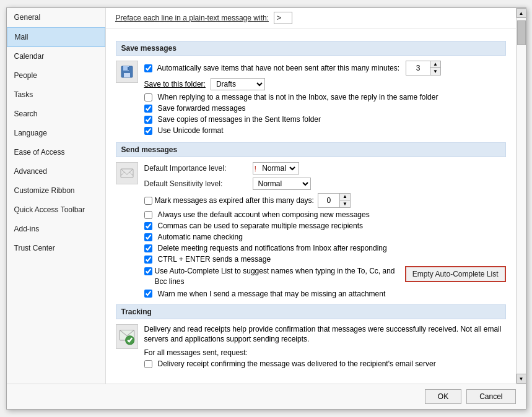 The height and width of the screenshot is (417, 532). I want to click on dialog-footer: OK Cancel, so click(266, 396).